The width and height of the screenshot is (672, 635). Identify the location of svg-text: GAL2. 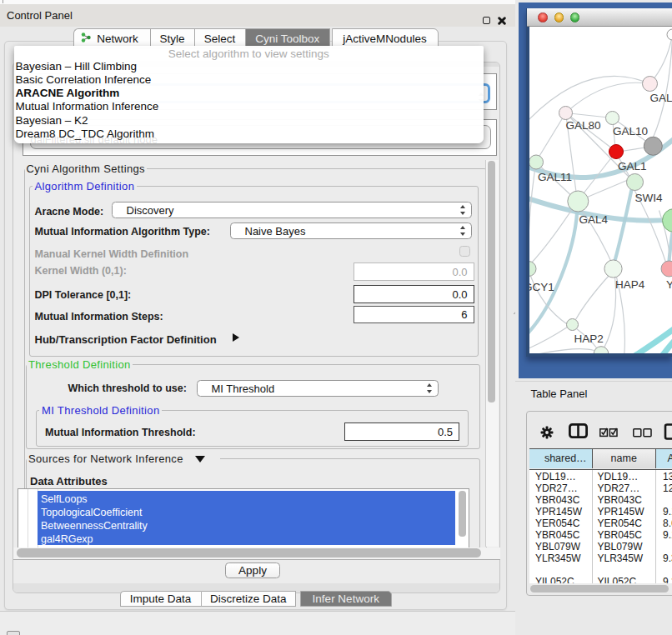
(660, 97).